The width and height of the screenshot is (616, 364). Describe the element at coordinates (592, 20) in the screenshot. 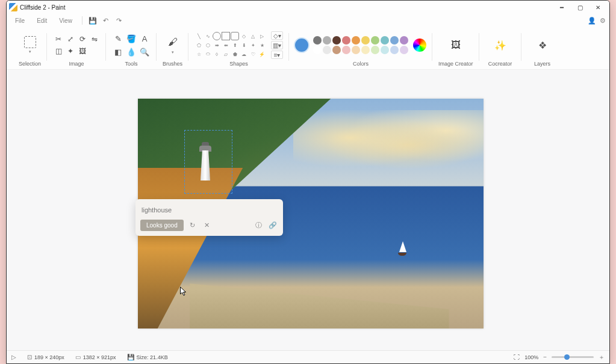

I see `account-icon: 👤` at that location.